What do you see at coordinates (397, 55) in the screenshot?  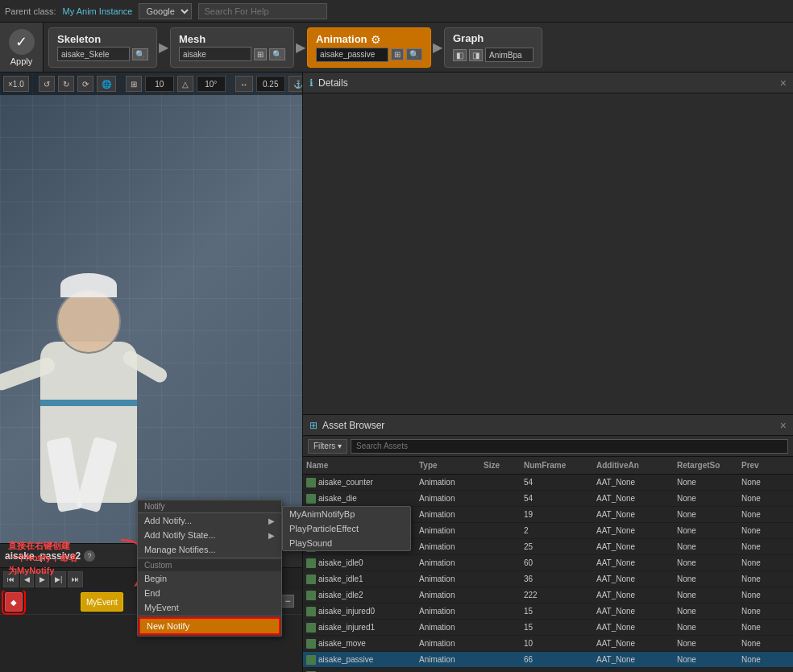 I see `animation-grid-icon: ⊞` at bounding box center [397, 55].